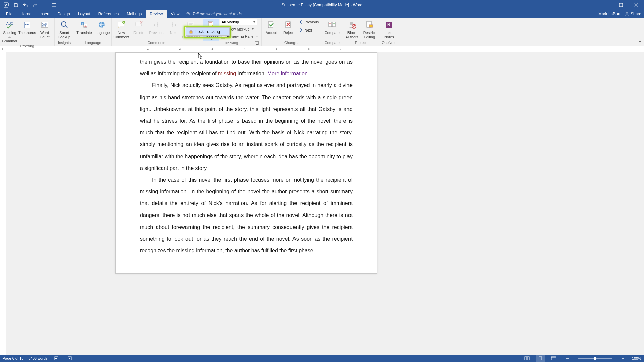  Describe the element at coordinates (609, 14) in the screenshot. I see `user-name: Mark LaBarr` at that location.